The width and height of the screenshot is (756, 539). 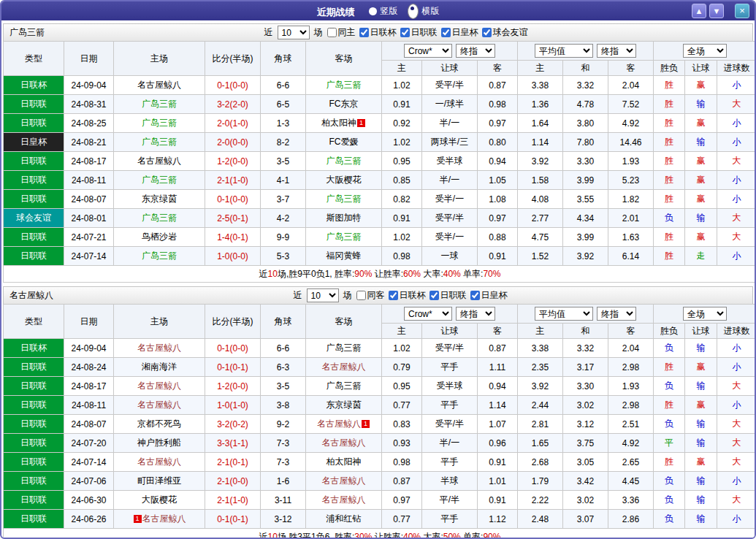 I want to click on radio-vertical: 竖版, so click(x=383, y=12).